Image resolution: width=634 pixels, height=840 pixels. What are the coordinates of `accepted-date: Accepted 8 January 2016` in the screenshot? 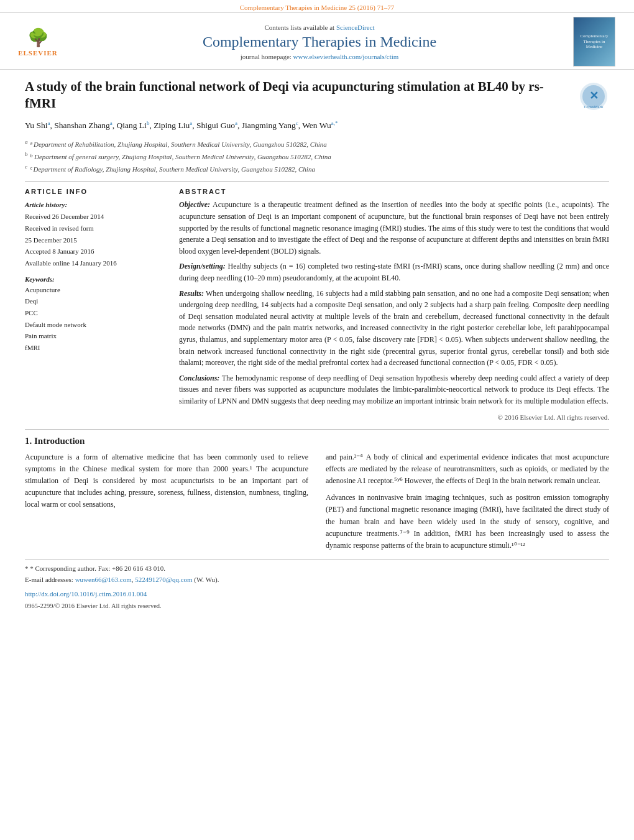 It's located at (93, 251).